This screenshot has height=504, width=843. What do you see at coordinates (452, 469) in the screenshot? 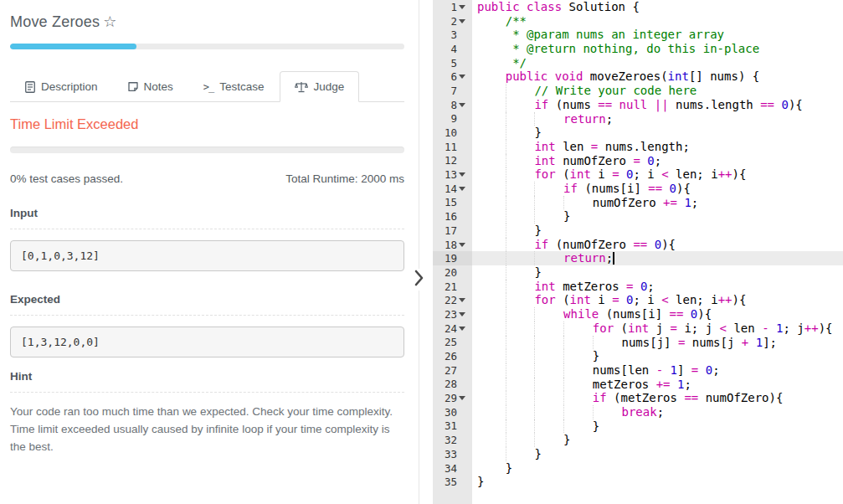
I see `gutter-line-34: 34` at bounding box center [452, 469].